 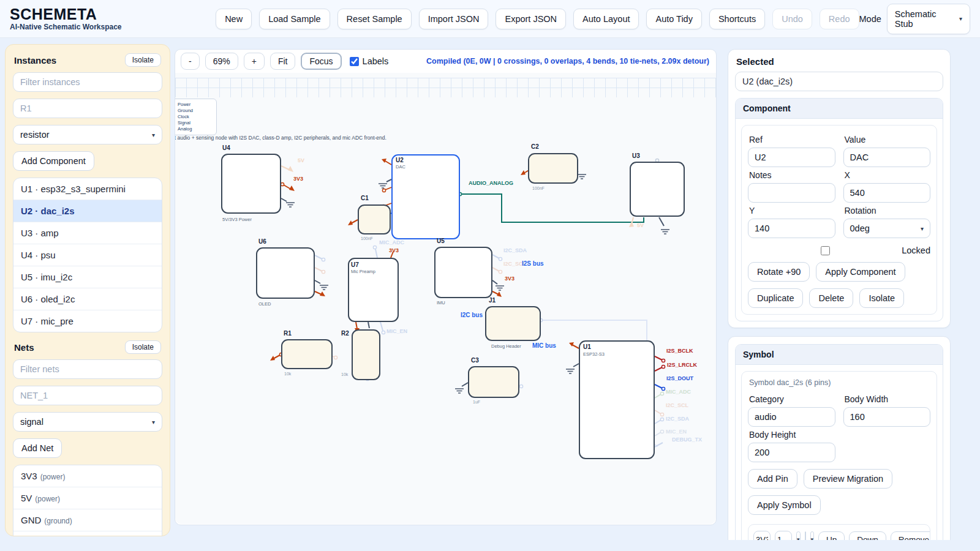 What do you see at coordinates (784, 505) in the screenshot?
I see `apply-symbol-button: Apply Symbol` at bounding box center [784, 505].